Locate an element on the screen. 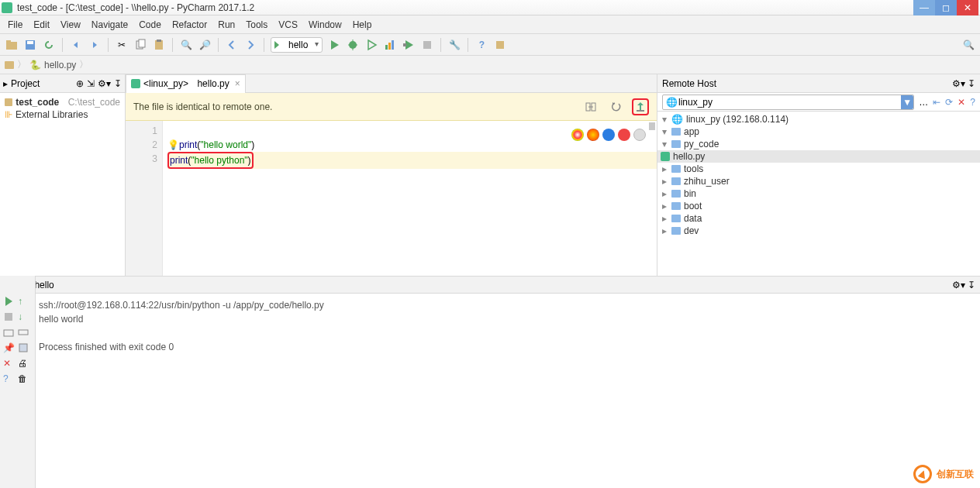 The image size is (980, 488). close-button: ✕ is located at coordinates (968, 8).